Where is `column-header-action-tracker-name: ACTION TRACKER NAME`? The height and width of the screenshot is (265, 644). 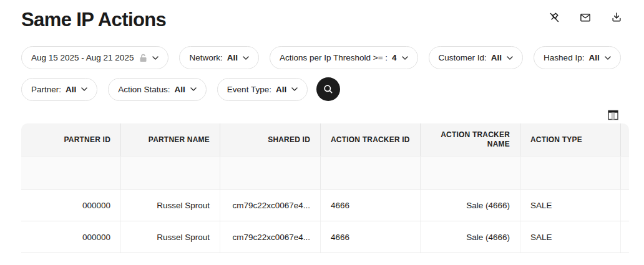
column-header-action-tracker-name: ACTION TRACKER NAME is located at coordinates (470, 140).